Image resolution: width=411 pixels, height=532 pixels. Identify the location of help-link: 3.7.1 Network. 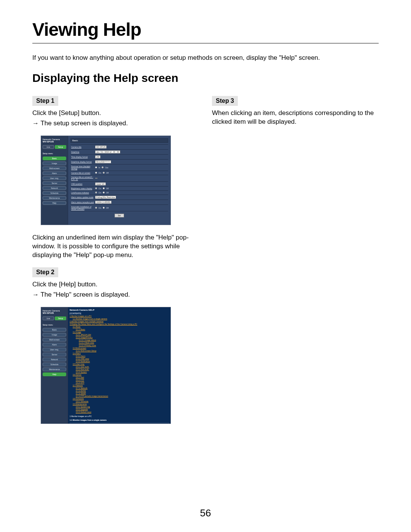
(123, 388).